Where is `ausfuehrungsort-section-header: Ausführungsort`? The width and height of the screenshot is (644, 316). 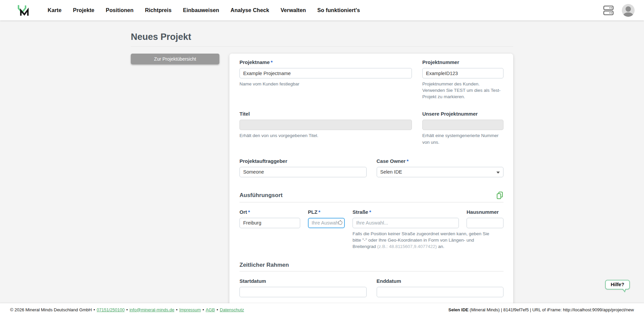 ausfuehrungsort-section-header: Ausführungsort is located at coordinates (372, 197).